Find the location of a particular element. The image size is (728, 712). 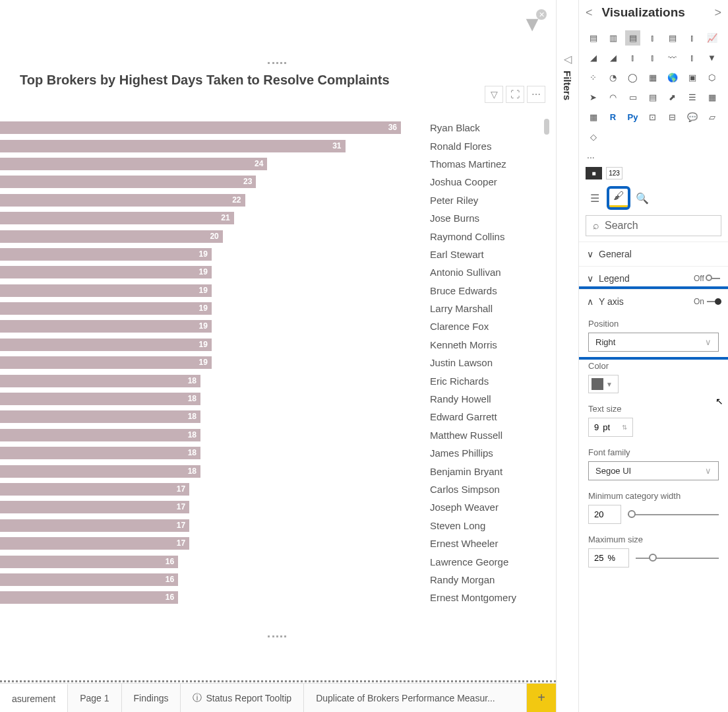

min-category-width-label: Minimum category width is located at coordinates (653, 496).